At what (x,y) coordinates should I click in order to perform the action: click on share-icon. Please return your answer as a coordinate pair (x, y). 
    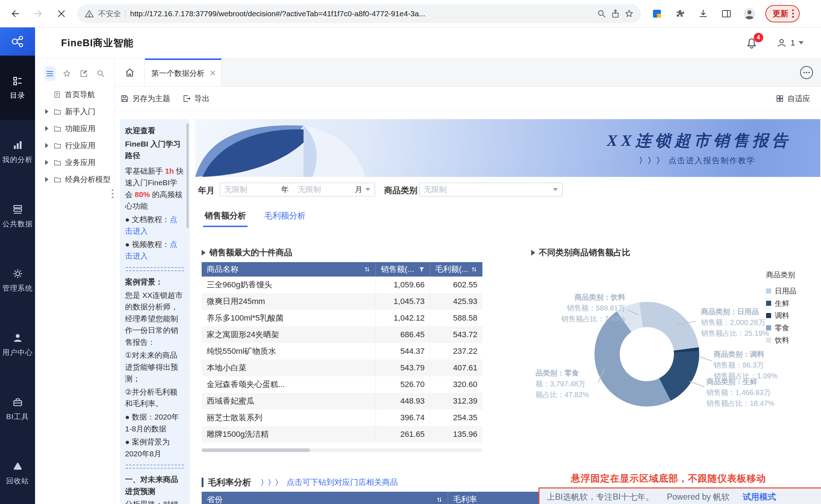
    Looking at the image, I should click on (615, 14).